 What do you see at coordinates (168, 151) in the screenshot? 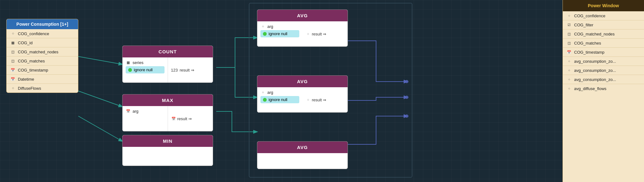
I see `min-box: MIN` at bounding box center [168, 151].